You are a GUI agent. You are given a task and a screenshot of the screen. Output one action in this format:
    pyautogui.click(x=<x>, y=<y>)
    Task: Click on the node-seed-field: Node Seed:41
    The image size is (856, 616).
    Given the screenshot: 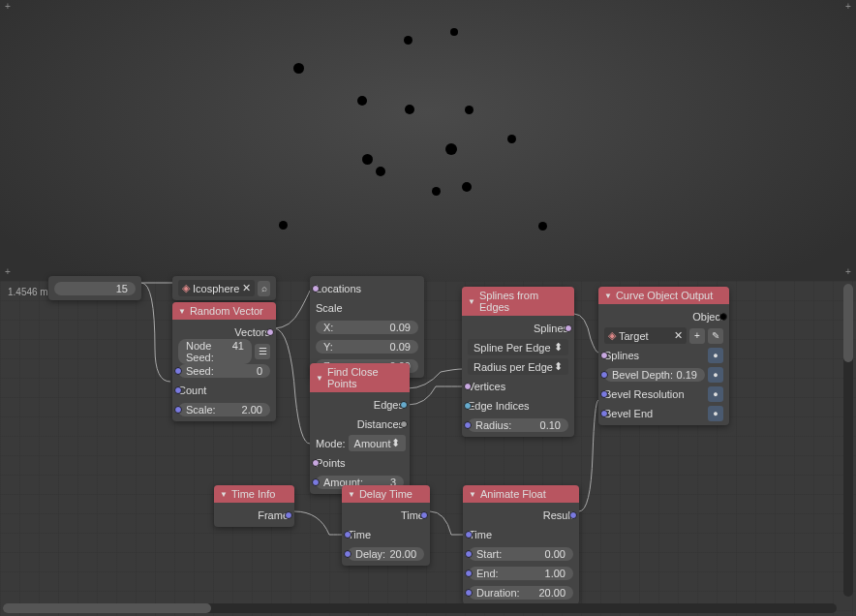 What is the action you would take?
    pyautogui.click(x=215, y=352)
    